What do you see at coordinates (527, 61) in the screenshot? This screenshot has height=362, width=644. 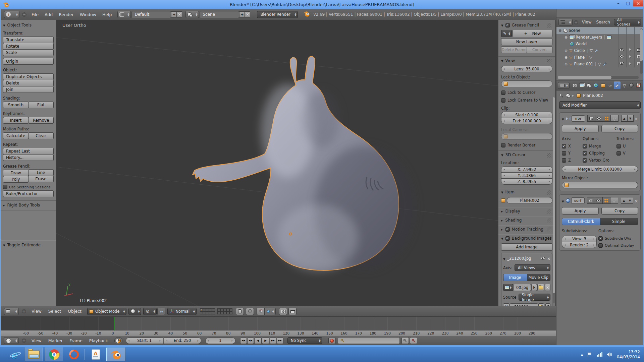 I see `view-panel-header: View` at bounding box center [527, 61].